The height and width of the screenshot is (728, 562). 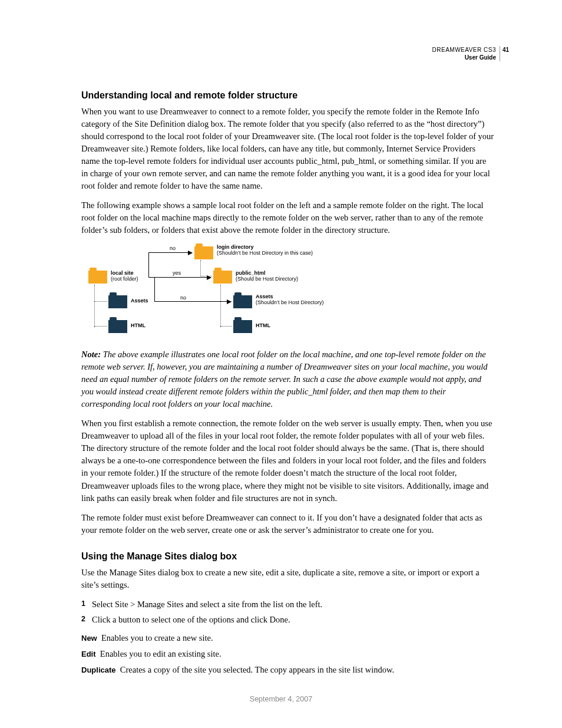 What do you see at coordinates (287, 95) in the screenshot?
I see `heading-folder-structure: Understanding local and remote folder st…` at bounding box center [287, 95].